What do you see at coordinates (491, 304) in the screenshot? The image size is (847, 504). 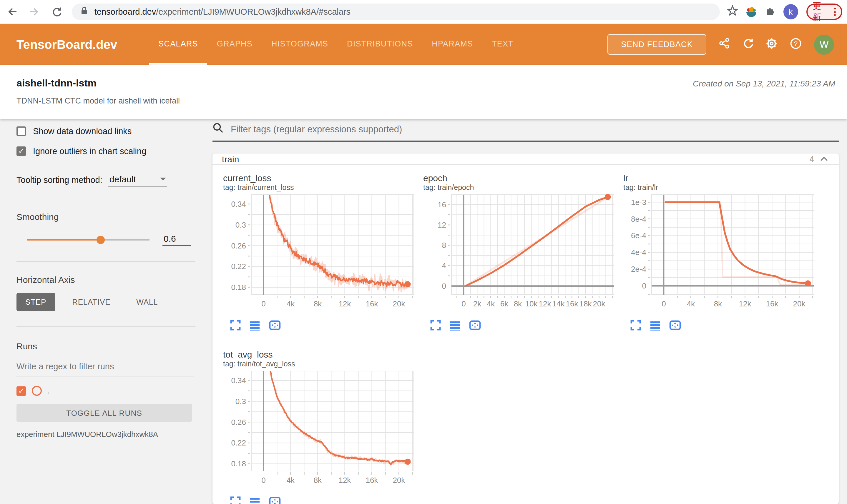 I see `svg-text: 4k` at bounding box center [491, 304].